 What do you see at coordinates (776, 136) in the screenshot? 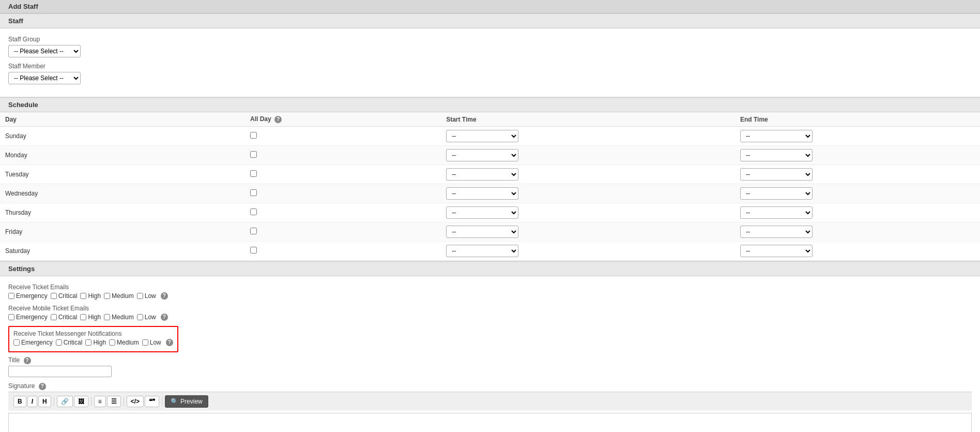
I see `endtime-select-sunday: --` at bounding box center [776, 136].